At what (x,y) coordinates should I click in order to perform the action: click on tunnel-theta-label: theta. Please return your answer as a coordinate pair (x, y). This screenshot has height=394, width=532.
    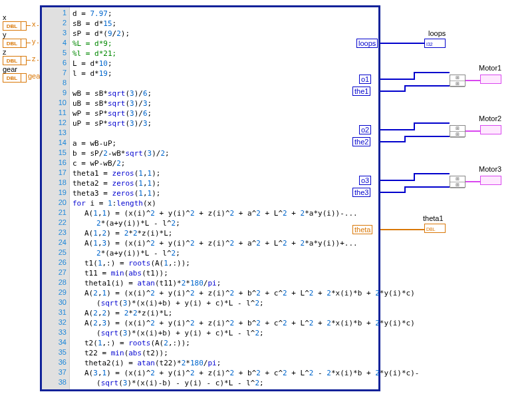
    Looking at the image, I should click on (362, 230).